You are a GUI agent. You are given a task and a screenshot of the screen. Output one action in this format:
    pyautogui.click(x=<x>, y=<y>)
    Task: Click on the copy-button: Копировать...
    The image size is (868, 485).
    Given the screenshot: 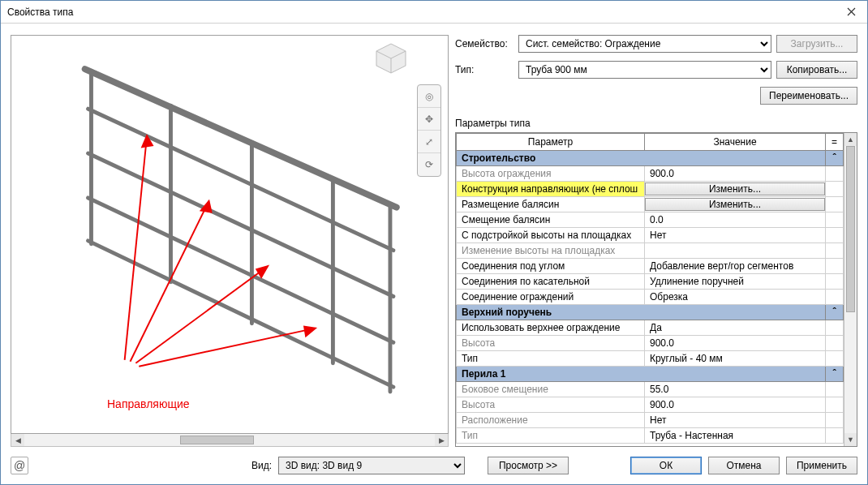 What is the action you would take?
    pyautogui.click(x=817, y=70)
    